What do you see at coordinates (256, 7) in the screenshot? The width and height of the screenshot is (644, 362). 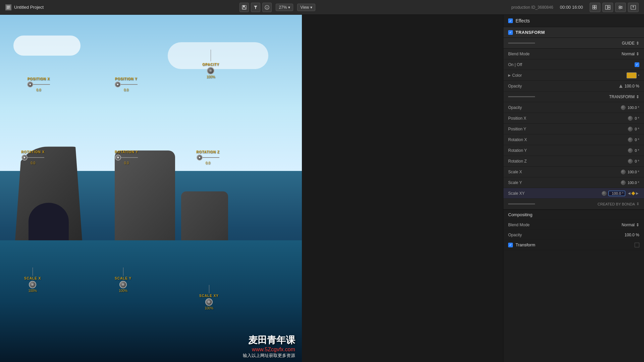 I see `top-bar-view-icons: i` at bounding box center [256, 7].